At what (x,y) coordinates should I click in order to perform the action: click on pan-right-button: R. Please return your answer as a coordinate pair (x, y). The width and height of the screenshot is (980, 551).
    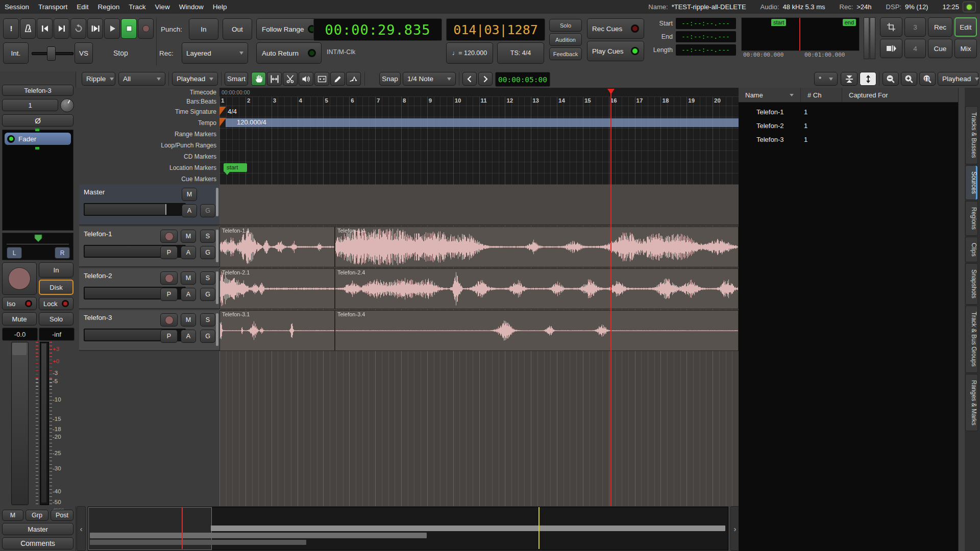
    Looking at the image, I should click on (62, 253).